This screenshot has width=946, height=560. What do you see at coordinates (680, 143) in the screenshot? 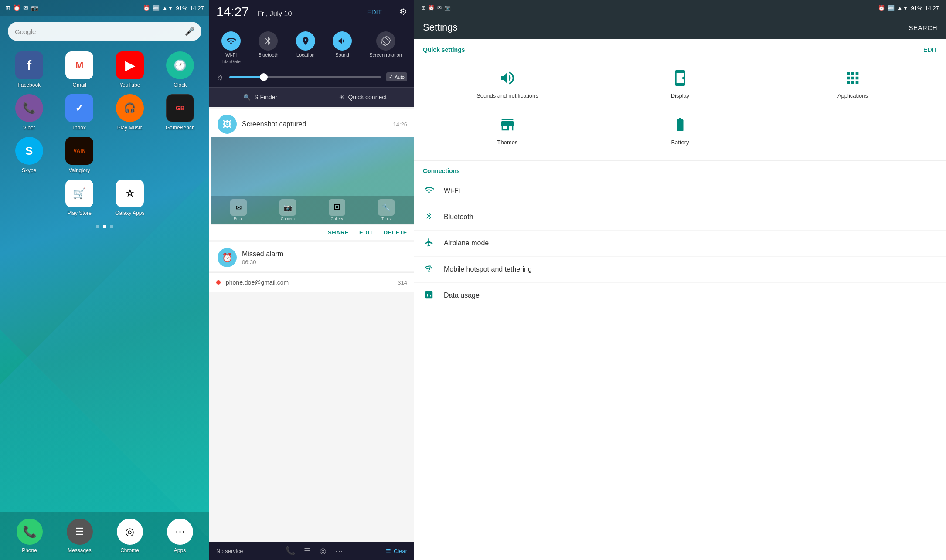
I see `battery-label: Battery` at bounding box center [680, 143].